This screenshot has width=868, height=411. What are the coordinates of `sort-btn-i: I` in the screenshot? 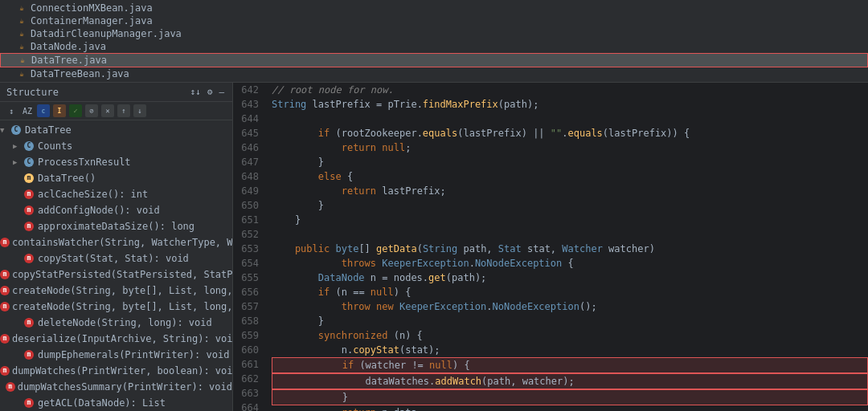 It's located at (59, 111).